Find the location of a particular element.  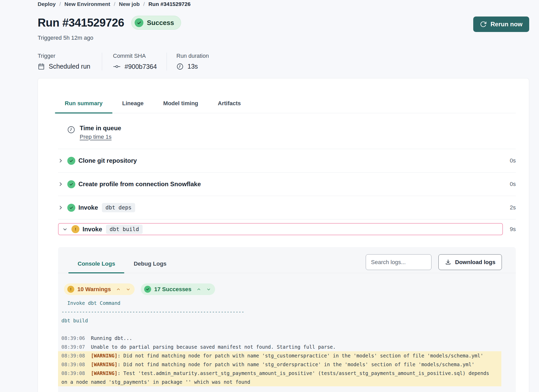

meta-trigger-label: Trigger is located at coordinates (70, 56).